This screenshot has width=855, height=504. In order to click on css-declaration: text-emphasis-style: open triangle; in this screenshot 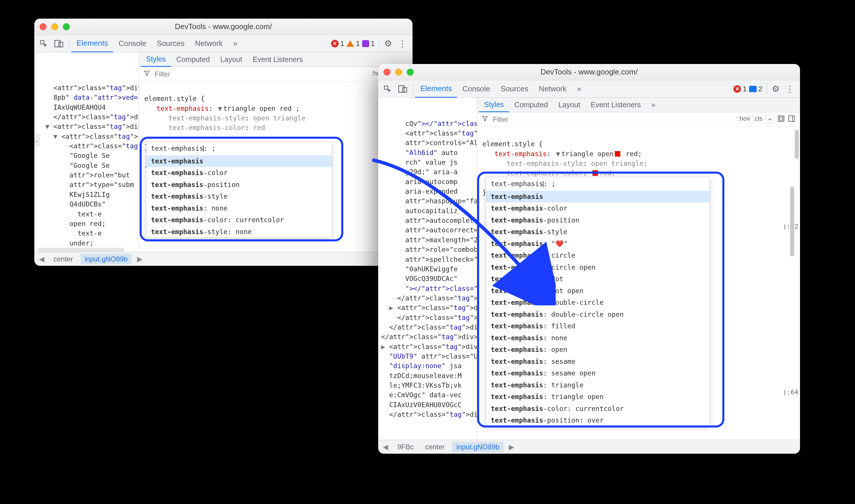, I will do `click(639, 164)`.